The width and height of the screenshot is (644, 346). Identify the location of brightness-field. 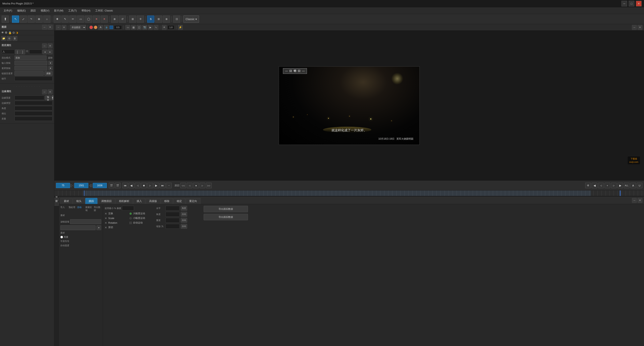
(171, 27).